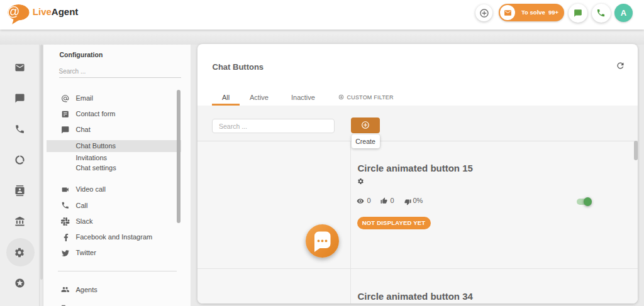 The height and width of the screenshot is (306, 644). Describe the element at coordinates (65, 11) in the screenshot. I see `svg-text: Agent` at that location.